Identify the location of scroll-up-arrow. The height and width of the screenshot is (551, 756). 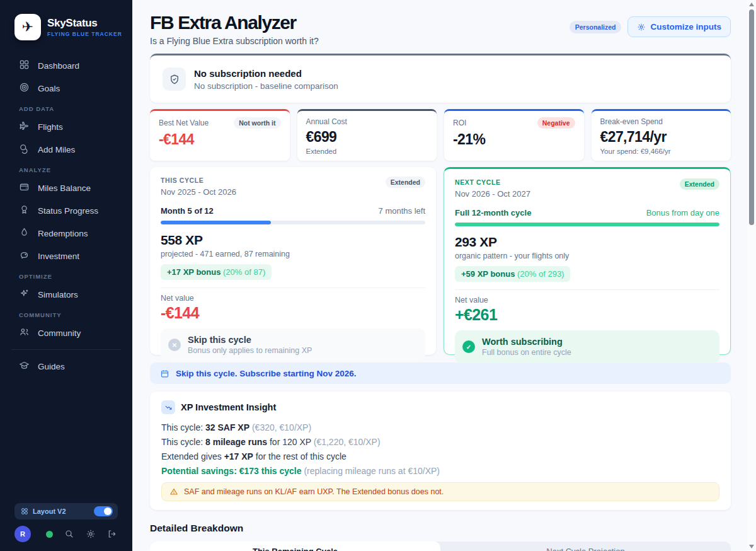
(752, 4).